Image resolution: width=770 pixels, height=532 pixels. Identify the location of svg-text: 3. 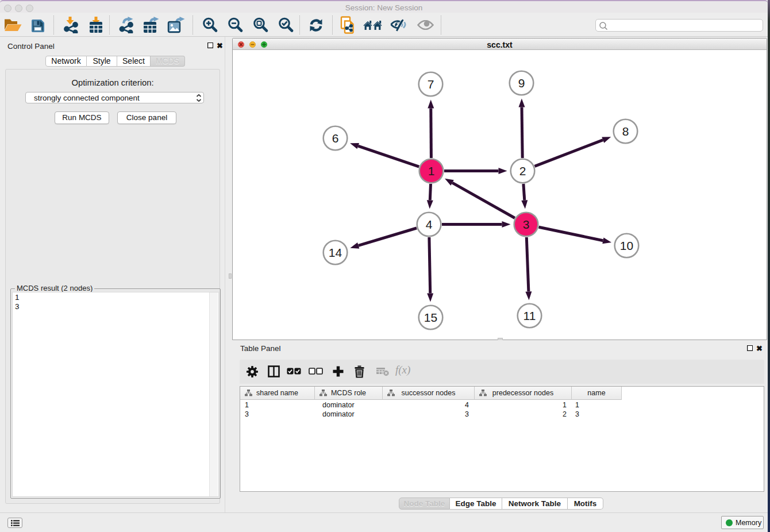
(526, 224).